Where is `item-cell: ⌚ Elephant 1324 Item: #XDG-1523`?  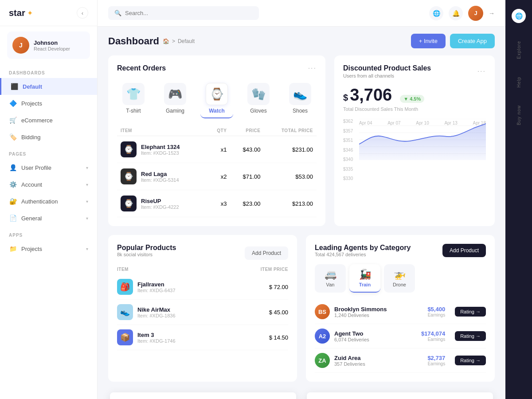 item-cell: ⌚ Elephant 1324 Item: #XDG-1523 is located at coordinates (162, 149).